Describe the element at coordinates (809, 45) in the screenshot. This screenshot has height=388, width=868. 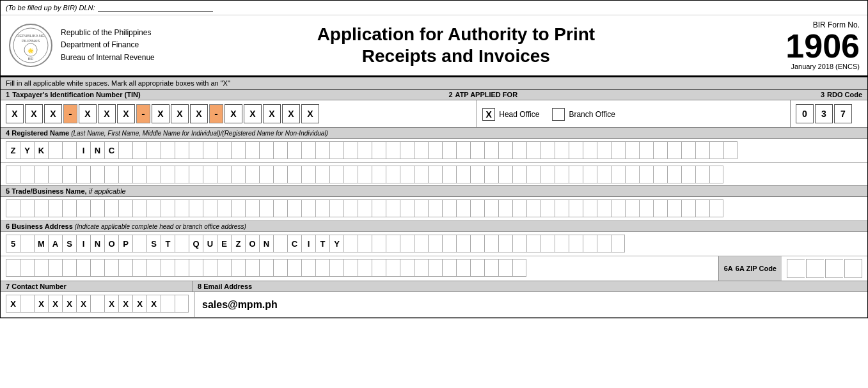
I see `form-number-block: BIR Form No. 1906 January 2018 (ENCS)` at that location.